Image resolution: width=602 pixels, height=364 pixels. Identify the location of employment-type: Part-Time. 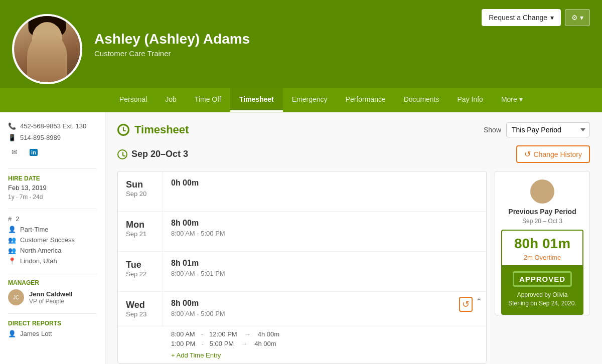
(34, 230).